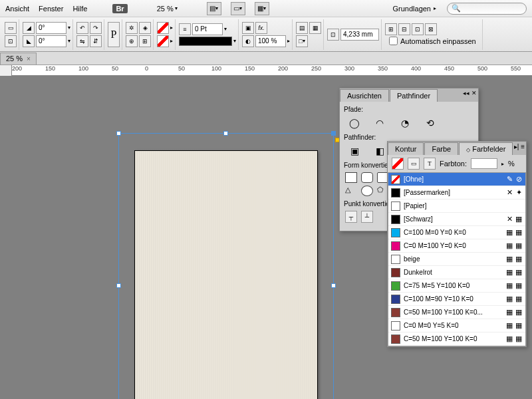 The width and height of the screenshot is (532, 399). Describe the element at coordinates (511, 164) in the screenshot. I see `tint-pct-label: %` at that location.